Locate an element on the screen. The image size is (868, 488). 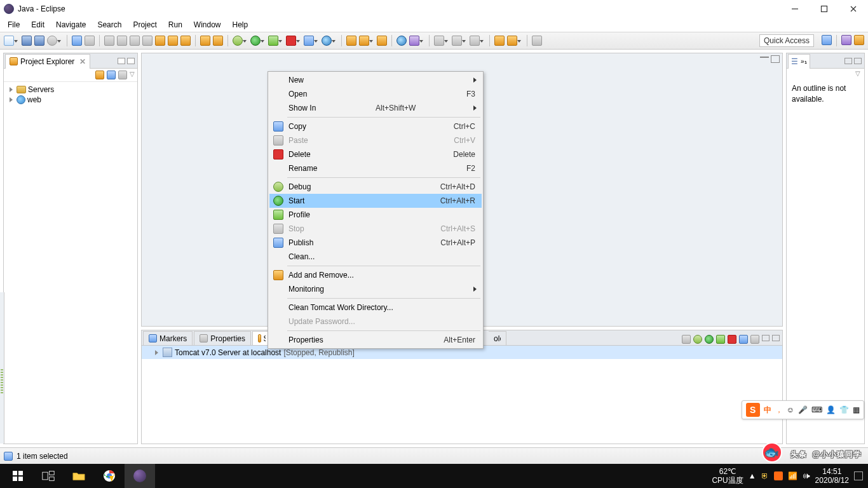
run-icon is located at coordinates (255, 41).